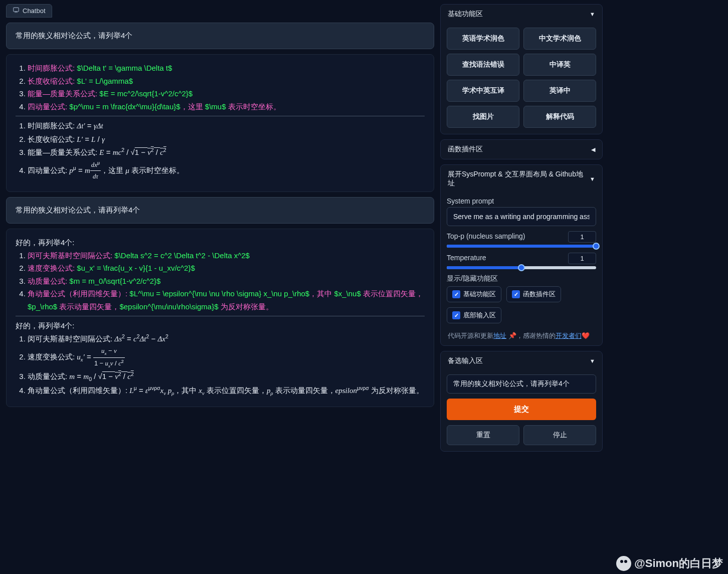 Image resolution: width=728 pixels, height=574 pixels. I want to click on user-message-2: 常用的狭义相对论公式，请再列举4个, so click(220, 211).